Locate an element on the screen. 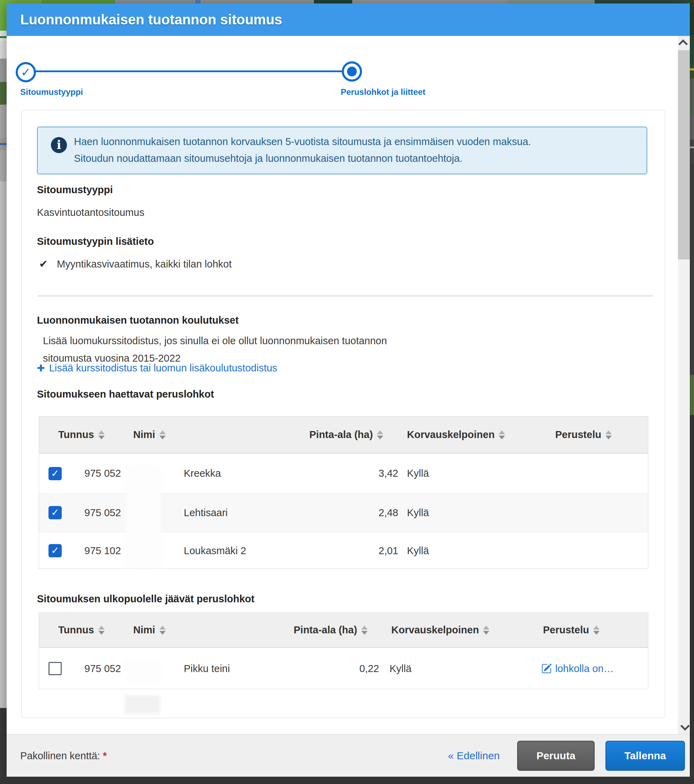  excluded-parcels-heading: Sitoumuksen ulkopuolelle jäävät perusloh… is located at coordinates (146, 599).